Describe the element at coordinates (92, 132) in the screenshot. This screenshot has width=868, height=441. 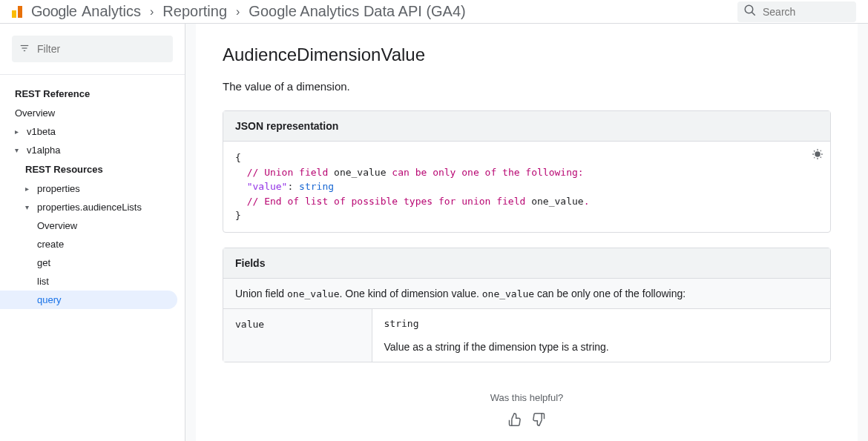
I see `nav-v1beta: v1beta` at that location.